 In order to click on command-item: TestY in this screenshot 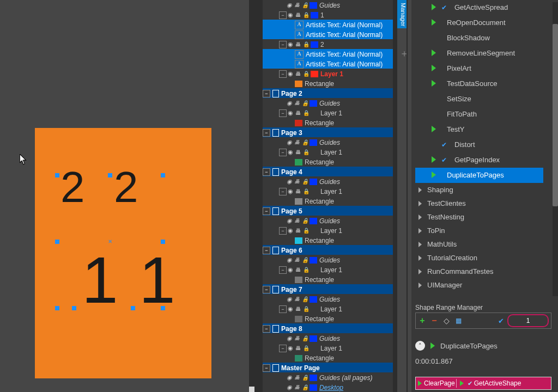, I will do `click(480, 130)`.